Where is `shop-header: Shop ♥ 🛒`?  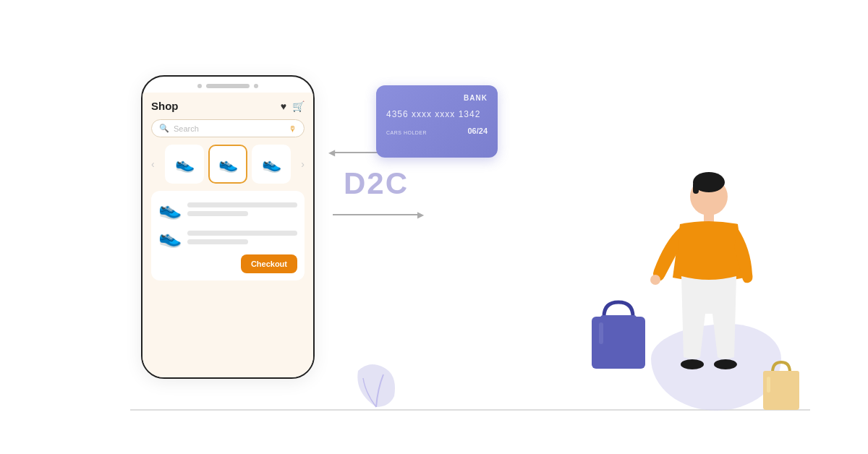
shop-header: Shop ♥ 🛒 is located at coordinates (228, 106).